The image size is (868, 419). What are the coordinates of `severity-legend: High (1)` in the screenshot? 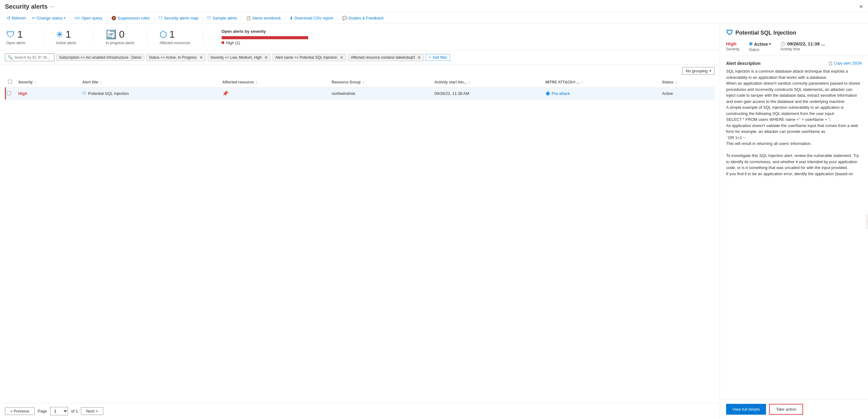 It's located at (468, 43).